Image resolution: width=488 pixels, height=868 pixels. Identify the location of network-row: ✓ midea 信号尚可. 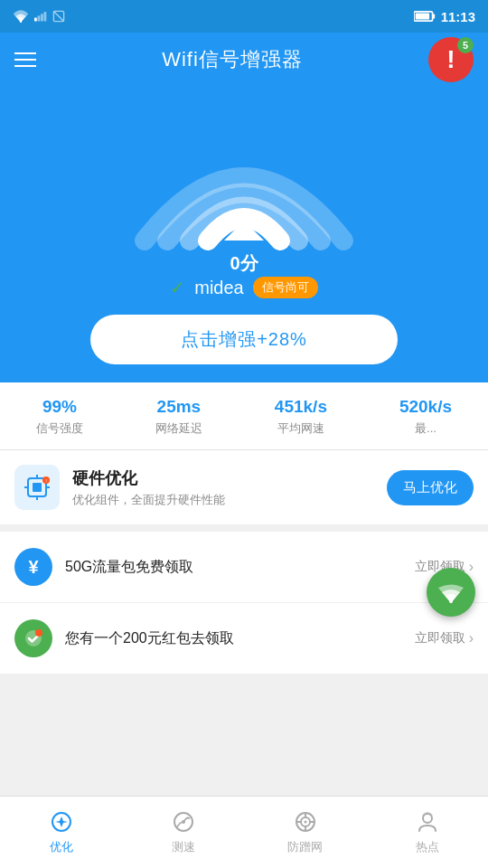
(244, 288).